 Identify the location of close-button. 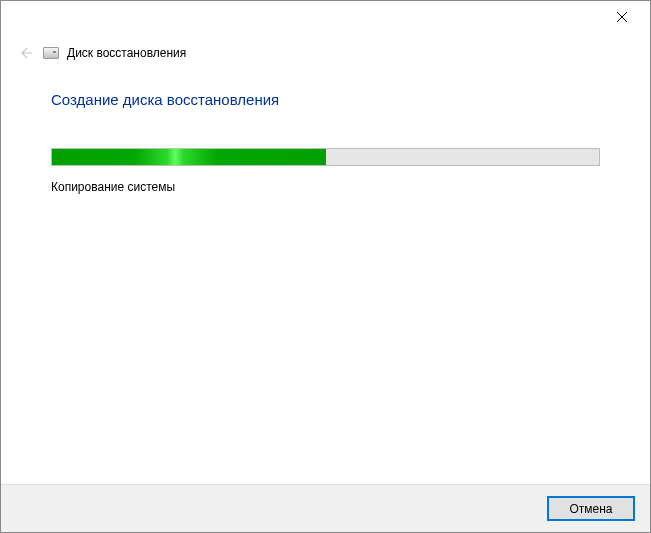
(622, 17).